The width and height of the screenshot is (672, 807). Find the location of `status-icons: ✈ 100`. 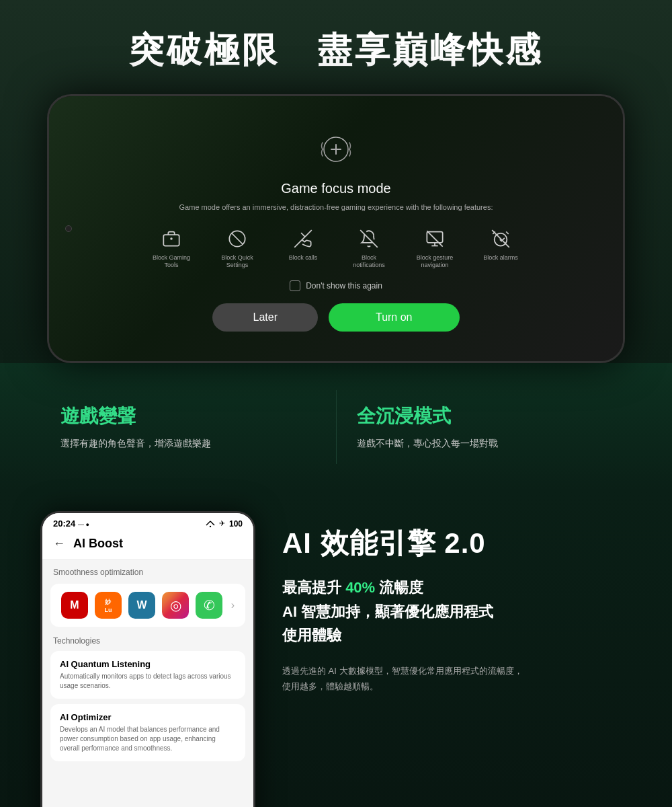

status-icons: ✈ 100 is located at coordinates (224, 524).